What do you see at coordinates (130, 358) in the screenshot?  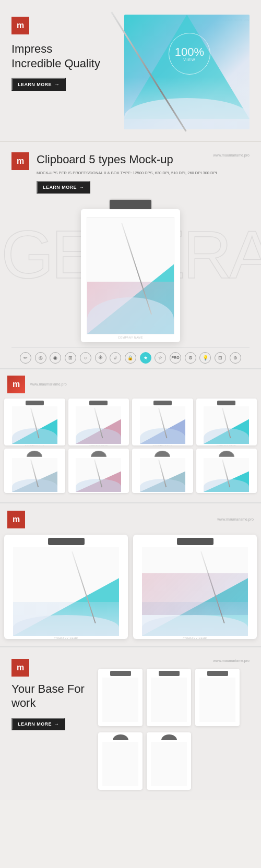 I see `icon-lock: 🔒` at bounding box center [130, 358].